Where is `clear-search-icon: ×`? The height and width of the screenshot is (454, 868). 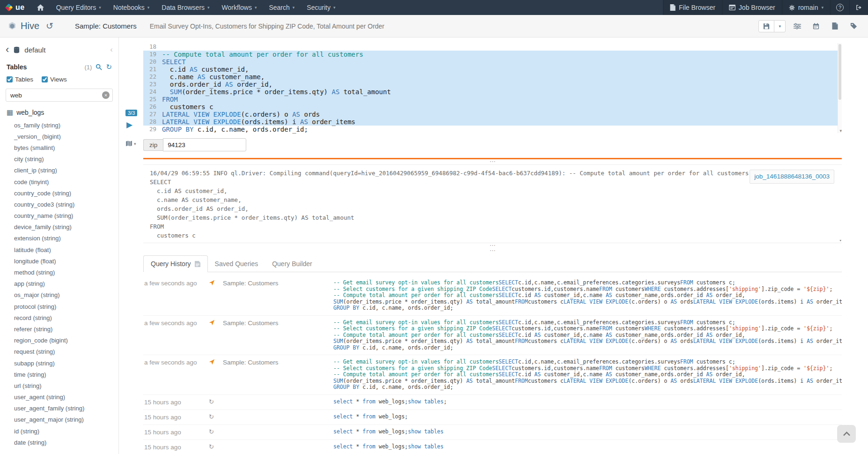 clear-search-icon: × is located at coordinates (106, 95).